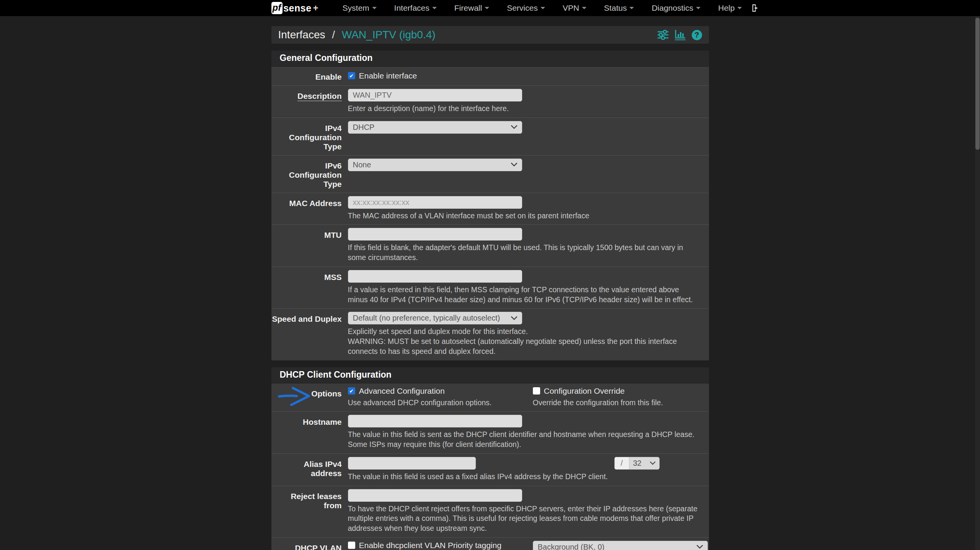  Describe the element at coordinates (432, 127) in the screenshot. I see `ipv4-type-selected-value: DHCP` at that location.